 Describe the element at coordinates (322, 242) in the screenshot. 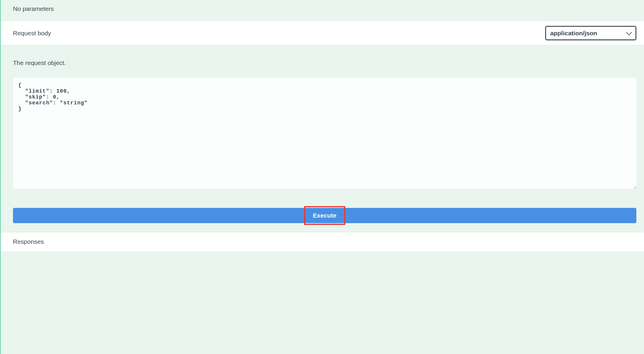

I see `responses-header: Responses` at that location.